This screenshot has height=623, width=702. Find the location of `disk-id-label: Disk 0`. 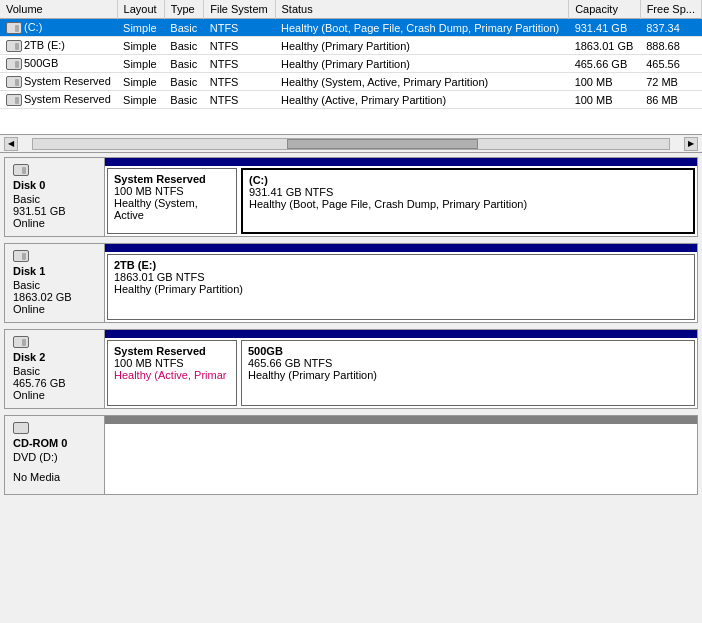

disk-id-label: Disk 0 is located at coordinates (54, 185).